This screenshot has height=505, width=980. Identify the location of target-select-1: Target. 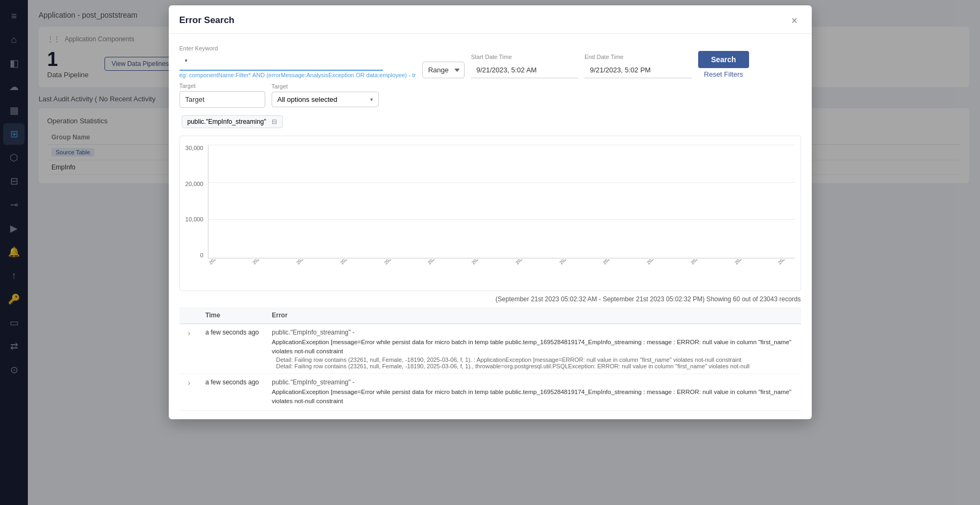
(222, 100).